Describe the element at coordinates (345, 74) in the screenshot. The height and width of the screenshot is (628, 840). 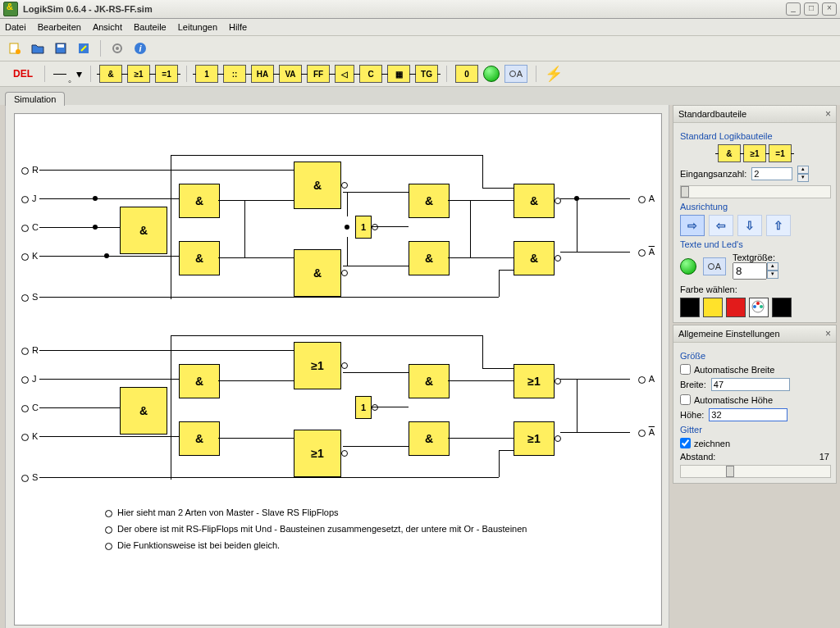
I see `mux-tool: ◁` at that location.